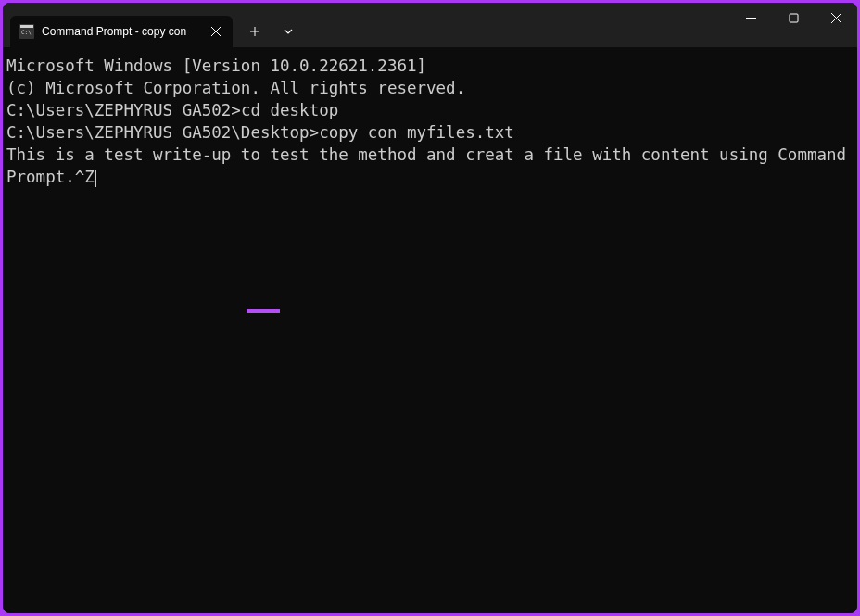 The height and width of the screenshot is (616, 860). Describe the element at coordinates (96, 178) in the screenshot. I see `text-cursor` at that location.